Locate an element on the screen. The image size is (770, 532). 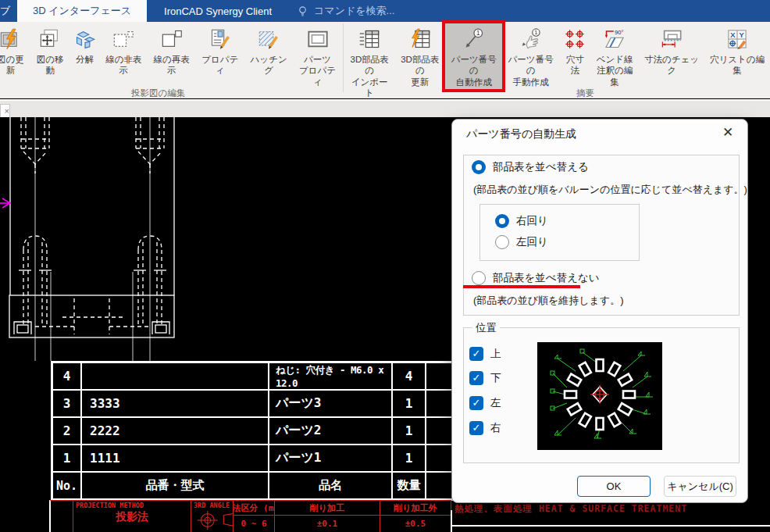
ribbon-button-hatching: ハッチング is located at coordinates (269, 55).